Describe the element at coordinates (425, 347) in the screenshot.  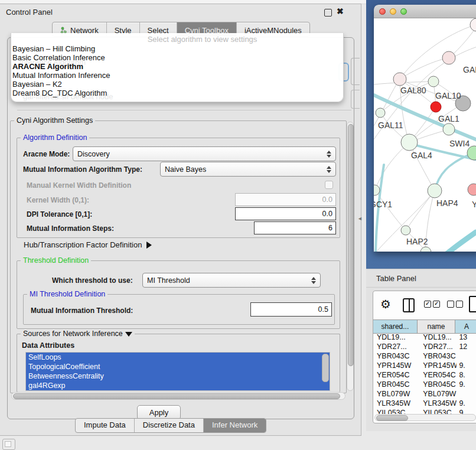
I see `table-row: YDR27...YDR27...12` at that location.